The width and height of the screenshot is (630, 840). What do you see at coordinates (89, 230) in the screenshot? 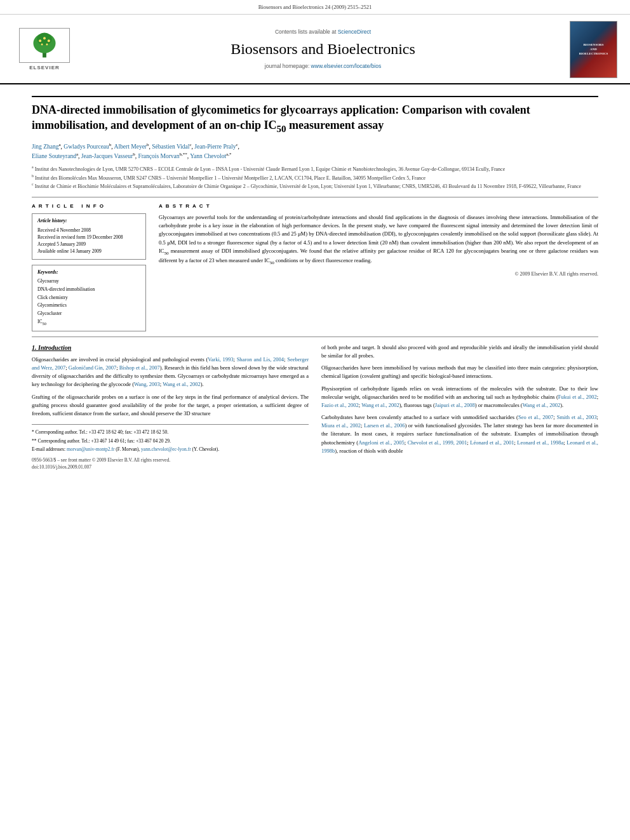
I see `received-date: Received 4 November 2008` at bounding box center [89, 230].